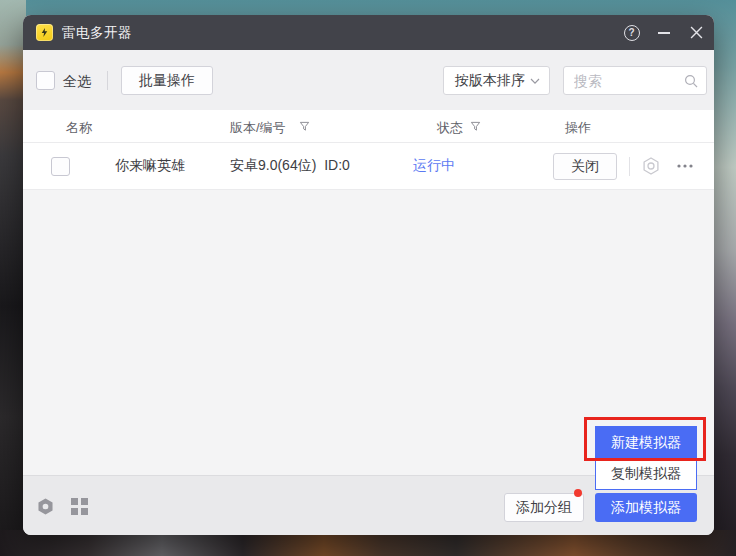 This screenshot has width=736, height=556. Describe the element at coordinates (304, 126) in the screenshot. I see `version-filter-icon` at that location.